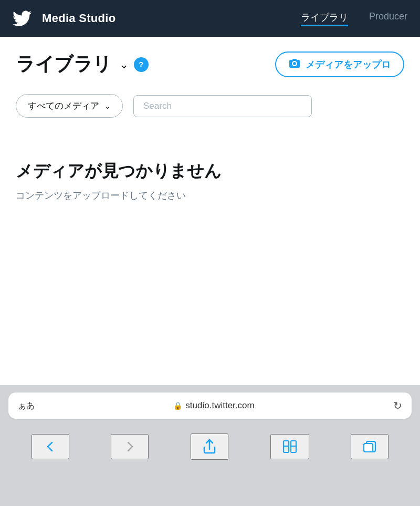 The height and width of the screenshot is (506, 420). I want to click on media-filter-label: すべてのメディア, so click(64, 106).